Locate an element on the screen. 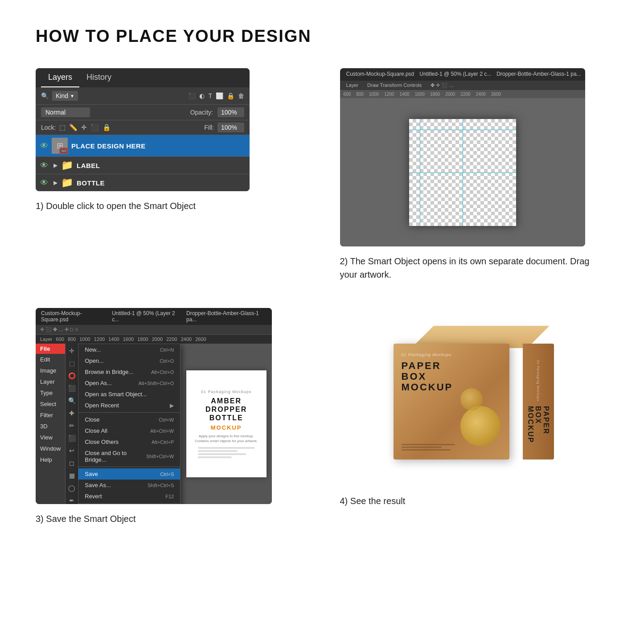  tool-lasso: ⭕ is located at coordinates (72, 376).